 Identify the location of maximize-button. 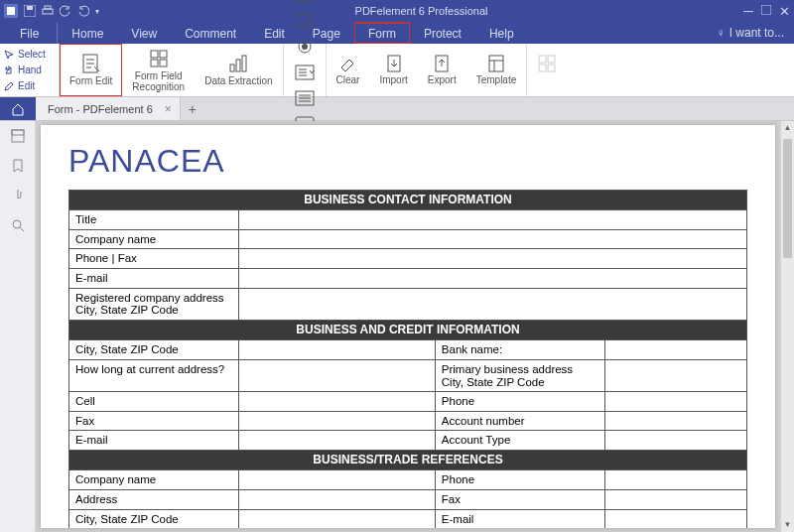
(766, 11).